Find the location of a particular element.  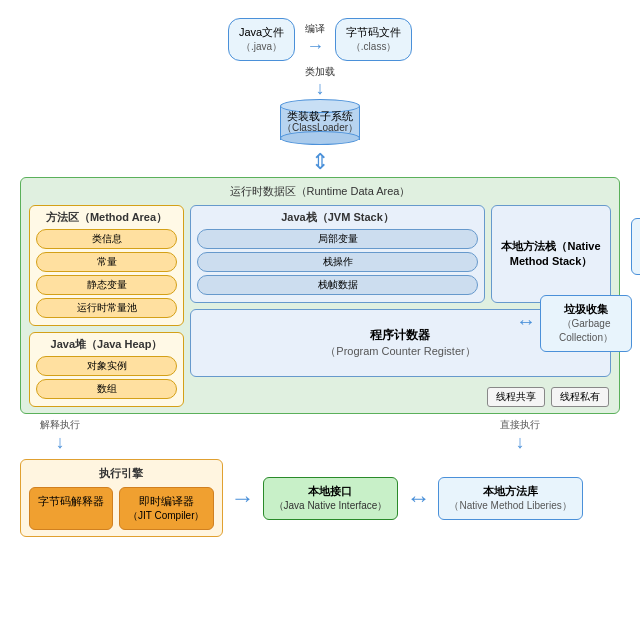

java-file-sub: （.java） is located at coordinates (262, 47).